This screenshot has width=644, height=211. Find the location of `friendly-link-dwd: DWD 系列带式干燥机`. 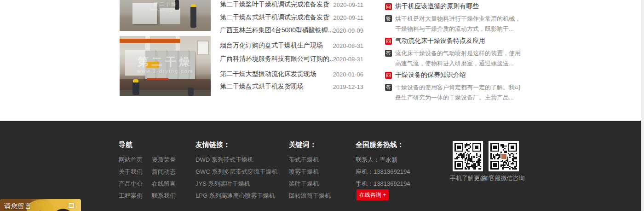

friendly-link-dwd: DWD 系列带式干燥机 is located at coordinates (224, 160).